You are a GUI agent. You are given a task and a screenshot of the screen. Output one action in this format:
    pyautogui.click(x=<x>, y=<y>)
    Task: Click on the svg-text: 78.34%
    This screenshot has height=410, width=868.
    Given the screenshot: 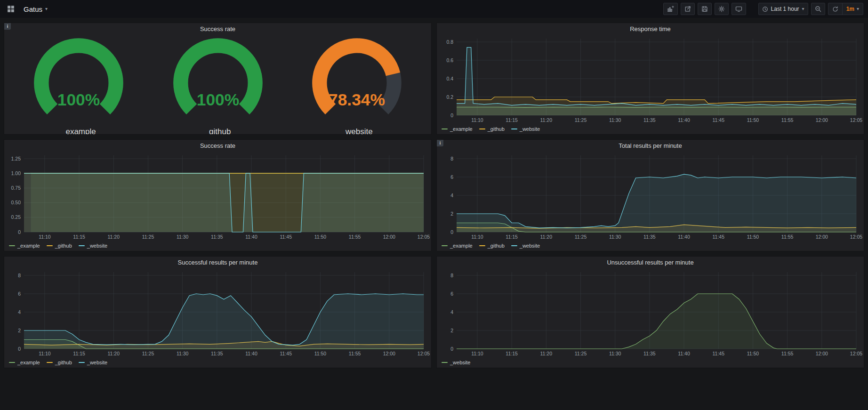 What is the action you would take?
    pyautogui.click(x=357, y=100)
    